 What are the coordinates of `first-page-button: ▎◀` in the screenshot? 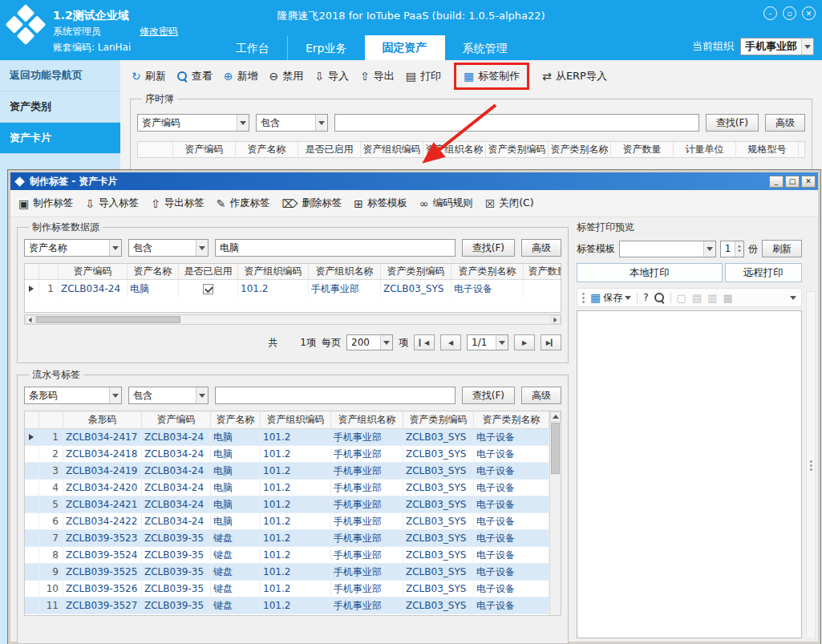 It's located at (424, 342).